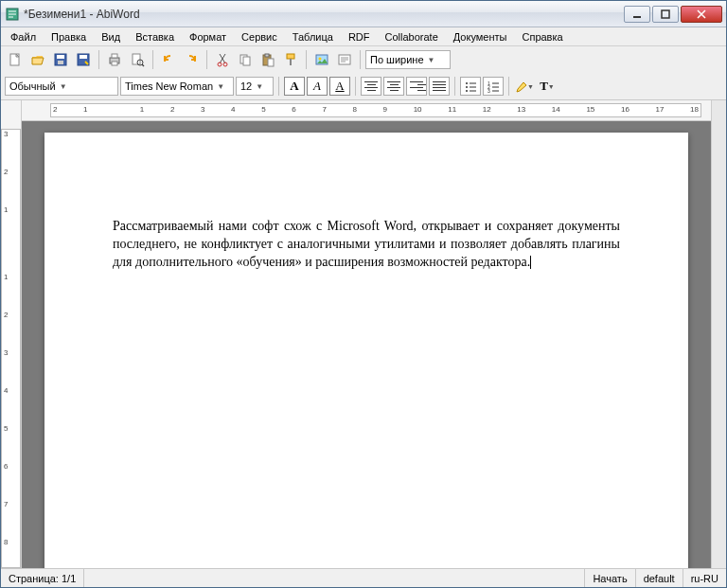 This screenshot has width=727, height=588. What do you see at coordinates (637, 14) in the screenshot?
I see `minimize-button` at bounding box center [637, 14].